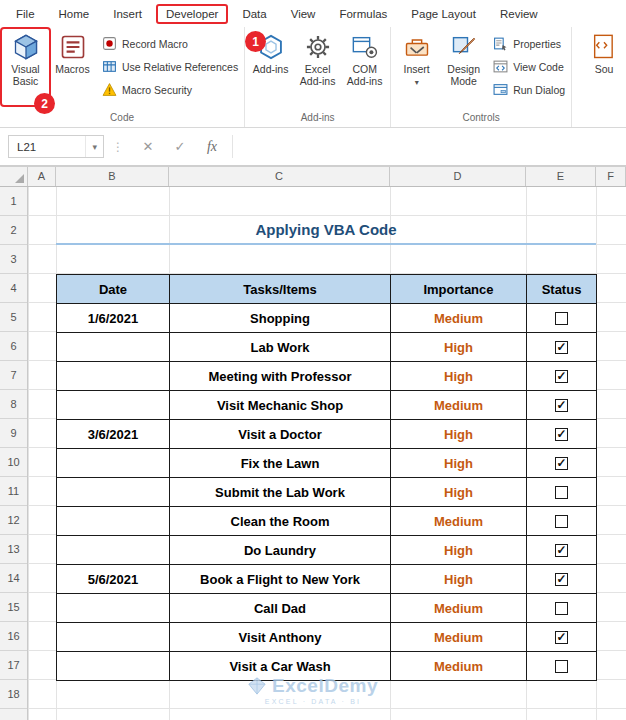 The width and height of the screenshot is (626, 720). I want to click on insert-dropdown-icon: ▾, so click(417, 83).